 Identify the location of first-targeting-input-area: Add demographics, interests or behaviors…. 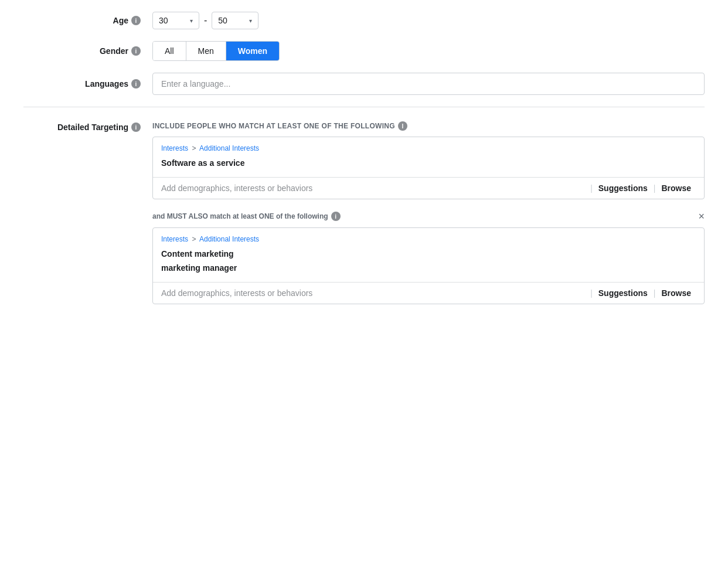
(428, 188).